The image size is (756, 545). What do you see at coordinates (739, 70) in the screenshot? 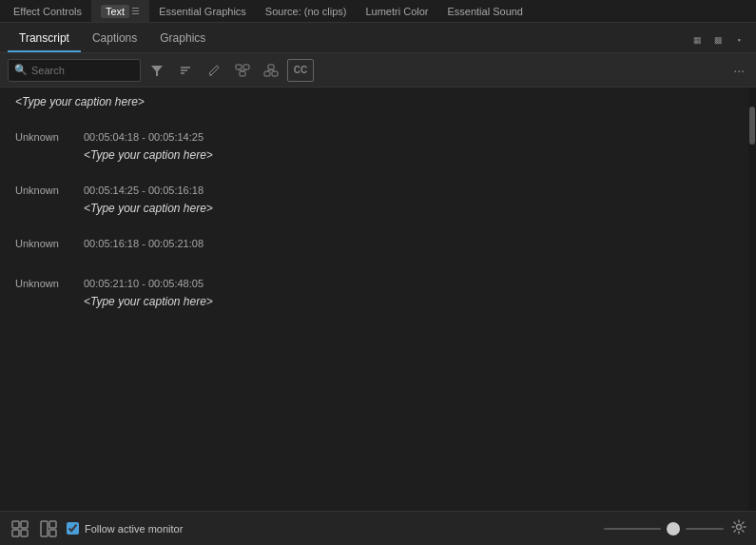
I see `more-options-button: ···` at bounding box center [739, 70].